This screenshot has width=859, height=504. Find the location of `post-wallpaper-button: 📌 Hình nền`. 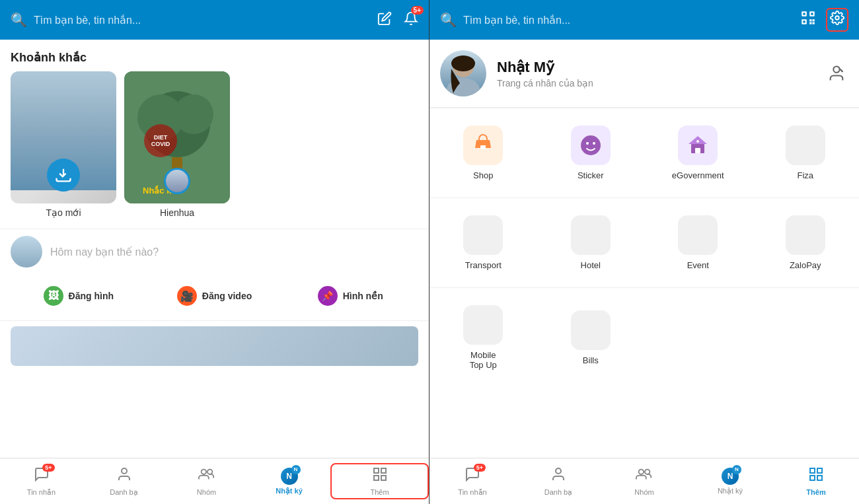

post-wallpaper-button: 📌 Hình nền is located at coordinates (350, 296).